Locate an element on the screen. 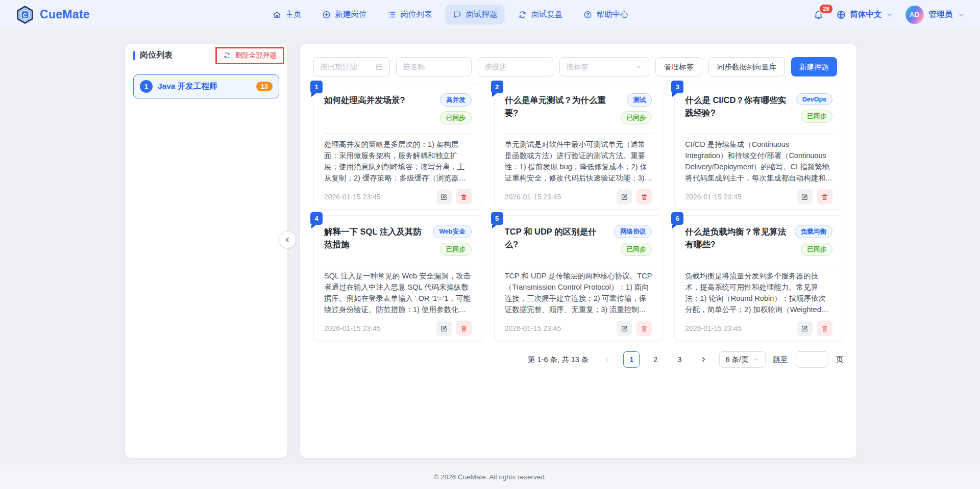 Image resolution: width=980 pixels, height=489 pixels. pagination: 第 1-6 条, 共 13 条 1 2 3 6 条/页 跳至 页 is located at coordinates (578, 359).